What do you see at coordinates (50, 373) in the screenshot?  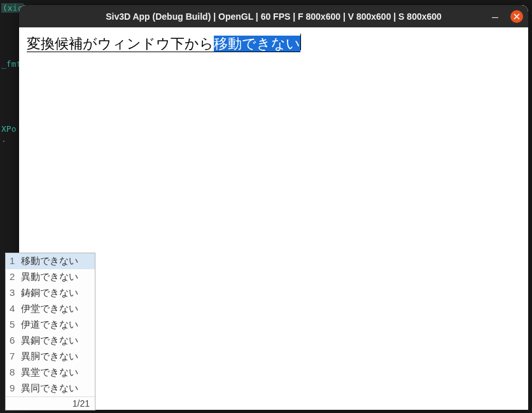 I see `candidate-item: 8 異堂できない` at bounding box center [50, 373].